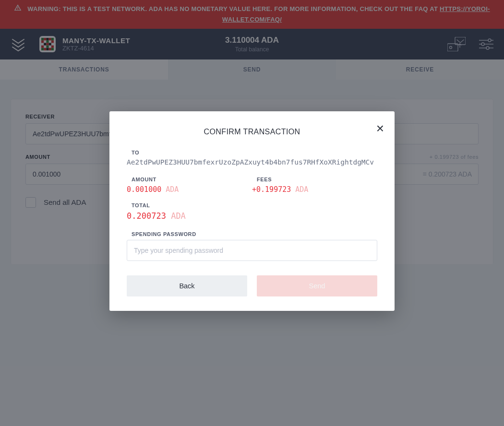  I want to click on close-icon: ×, so click(380, 129).